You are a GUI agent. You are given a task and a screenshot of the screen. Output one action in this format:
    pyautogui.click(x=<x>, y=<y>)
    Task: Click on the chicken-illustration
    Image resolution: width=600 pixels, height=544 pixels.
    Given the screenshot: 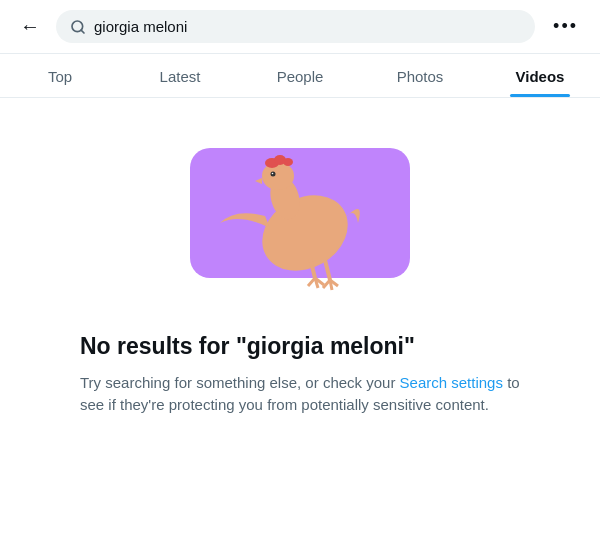 What is the action you would take?
    pyautogui.click(x=300, y=213)
    